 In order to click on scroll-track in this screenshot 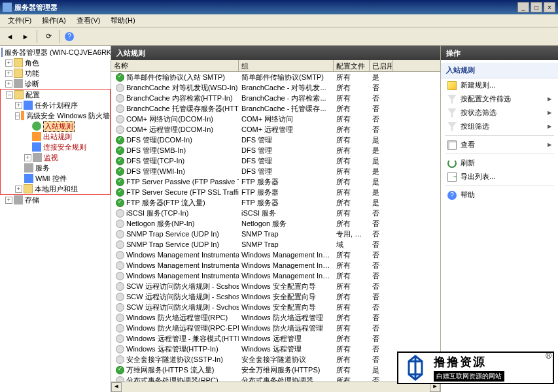, I will do `click(276, 387)`.